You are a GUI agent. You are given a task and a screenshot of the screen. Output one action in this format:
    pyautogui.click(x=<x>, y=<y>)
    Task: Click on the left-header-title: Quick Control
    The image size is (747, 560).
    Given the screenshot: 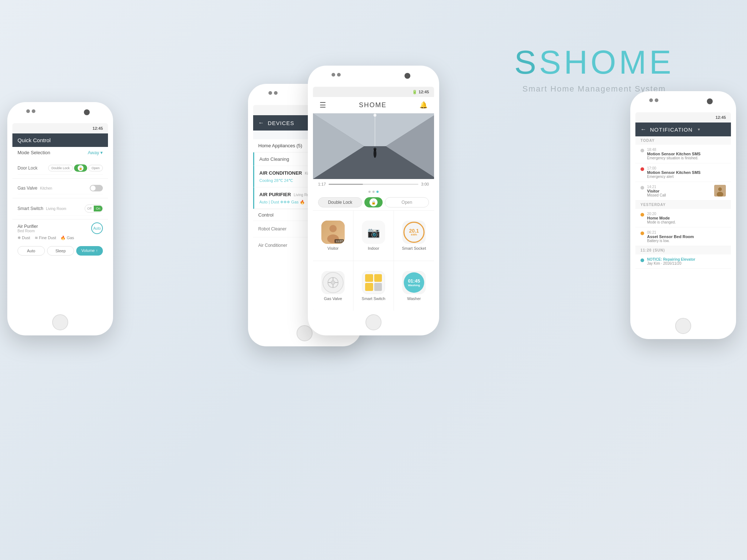 What is the action you would take?
    pyautogui.click(x=60, y=140)
    